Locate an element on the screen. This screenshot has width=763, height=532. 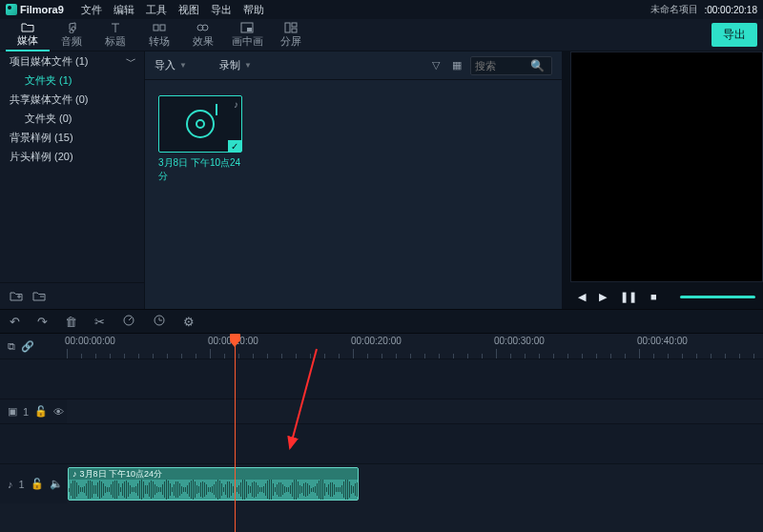
undo-button: ↶ is located at coordinates (15, 322).